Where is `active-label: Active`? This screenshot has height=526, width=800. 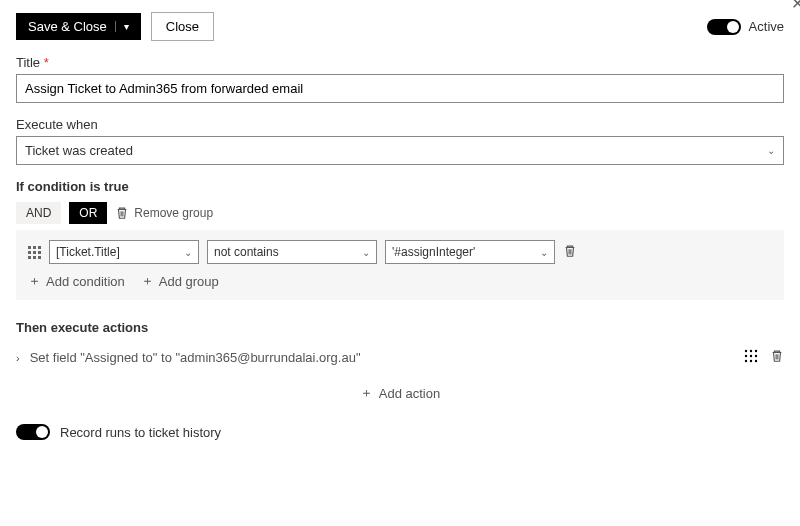 active-label: Active is located at coordinates (766, 26).